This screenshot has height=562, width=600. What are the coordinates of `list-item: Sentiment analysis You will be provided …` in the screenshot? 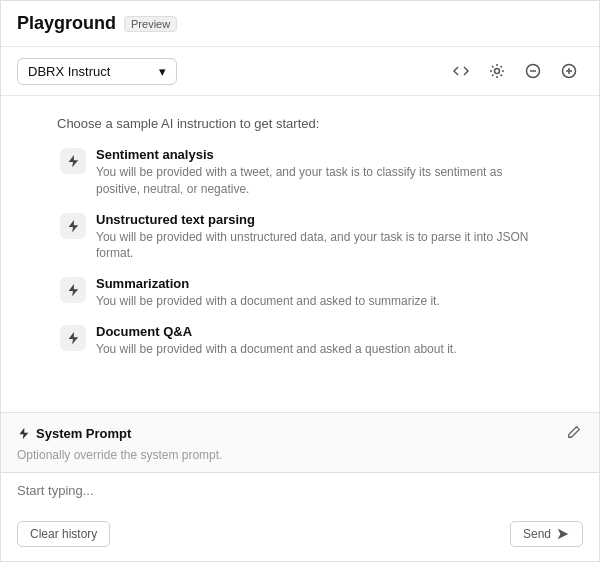 It's located at (300, 172).